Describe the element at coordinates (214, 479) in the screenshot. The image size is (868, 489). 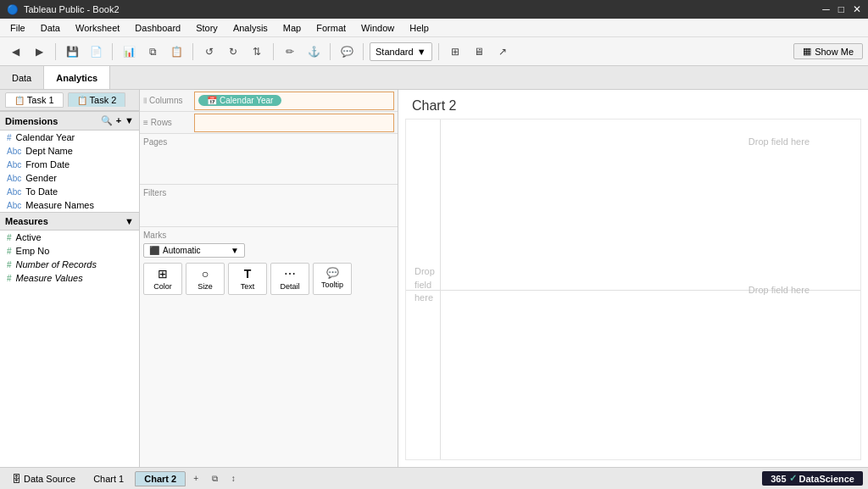
I see `duplicate-sheet-button: ⧉` at that location.